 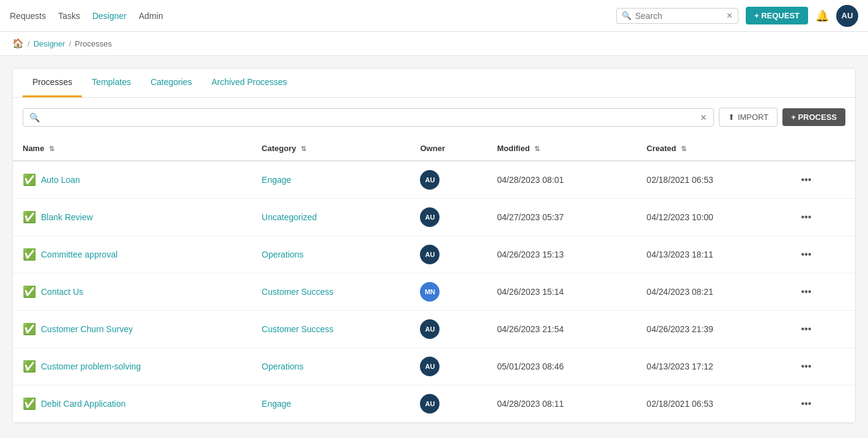 What do you see at coordinates (370, 117) in the screenshot?
I see `process-search-input` at bounding box center [370, 117].